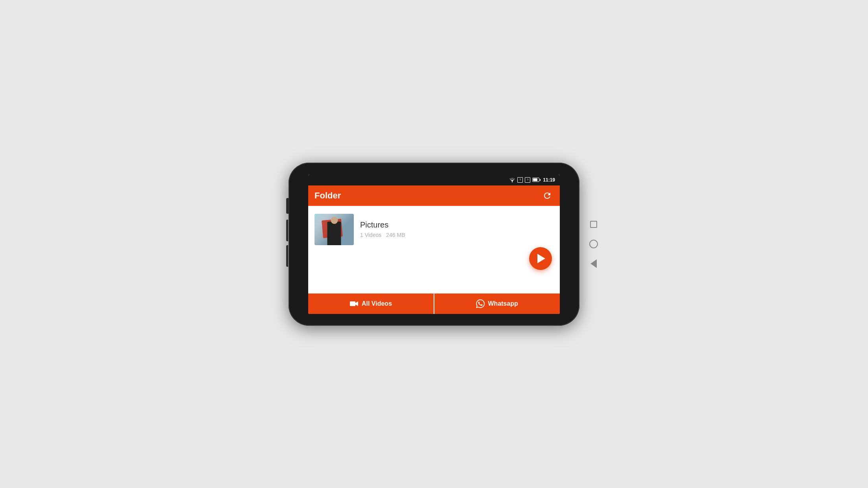 The image size is (868, 488). I want to click on battery-icon, so click(536, 180).